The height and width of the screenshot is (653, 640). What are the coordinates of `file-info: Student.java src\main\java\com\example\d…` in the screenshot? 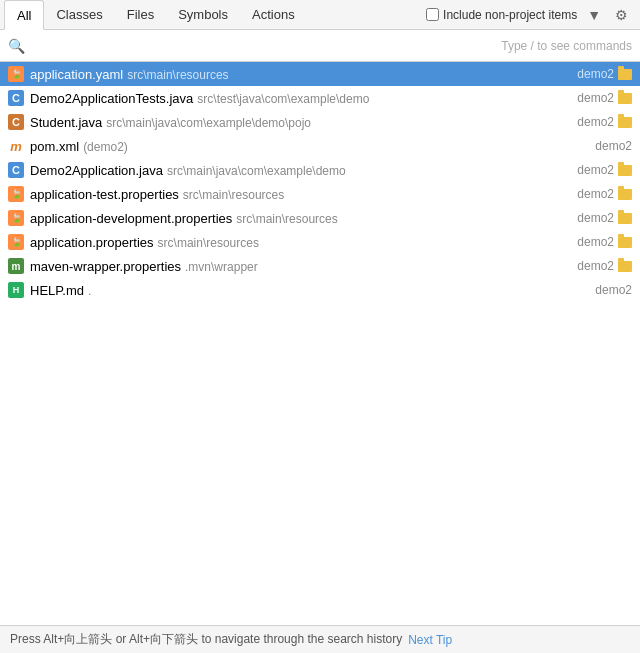 It's located at (300, 122).